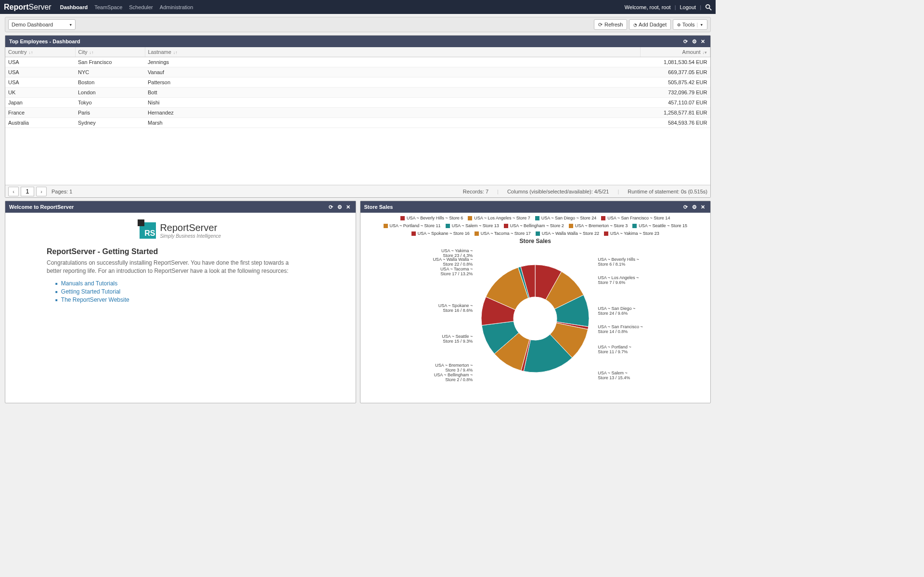 The height and width of the screenshot is (577, 924). I want to click on slice-label: USA ~ Tacoma ~ Store 17 / 13.2%, so click(456, 271).